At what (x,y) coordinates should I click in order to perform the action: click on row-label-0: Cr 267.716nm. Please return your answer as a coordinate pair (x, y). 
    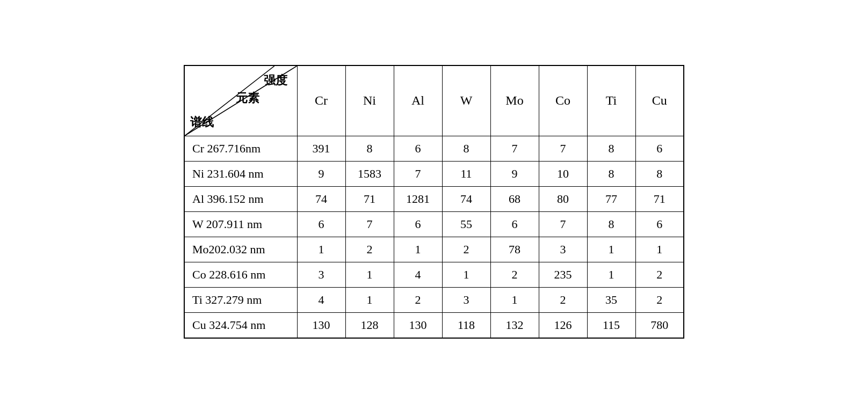
    Looking at the image, I should click on (241, 148).